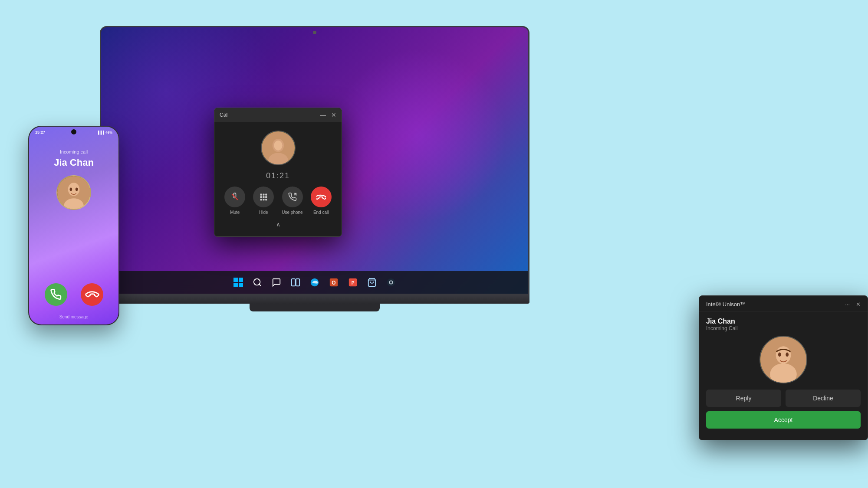 Image resolution: width=868 pixels, height=488 pixels. What do you see at coordinates (92, 295) in the screenshot?
I see `phone-decline-button` at bounding box center [92, 295].